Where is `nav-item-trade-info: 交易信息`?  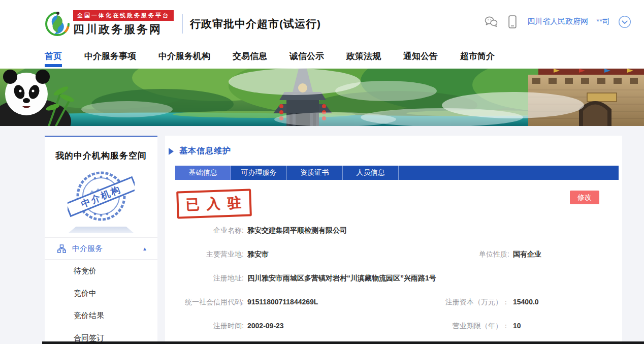
nav-item-trade-info: 交易信息 is located at coordinates (250, 56).